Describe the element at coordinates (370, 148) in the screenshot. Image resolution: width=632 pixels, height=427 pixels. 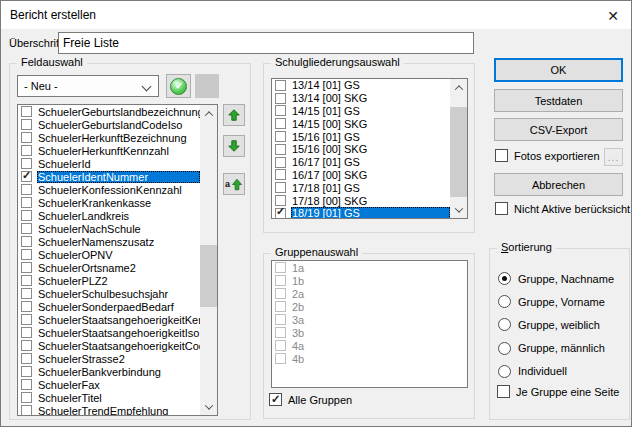
I see `schulgliederung-list: 13/14 [01] GS 13/14 [00] SKG 14/15 [01] …` at that location.